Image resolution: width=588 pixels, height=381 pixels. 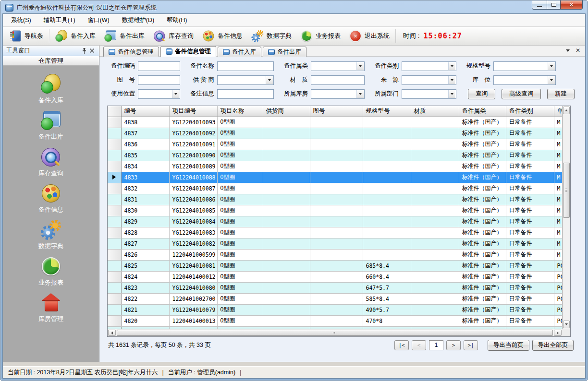 What do you see at coordinates (566, 324) in the screenshot?
I see `scroll-down-icon` at bounding box center [566, 324].